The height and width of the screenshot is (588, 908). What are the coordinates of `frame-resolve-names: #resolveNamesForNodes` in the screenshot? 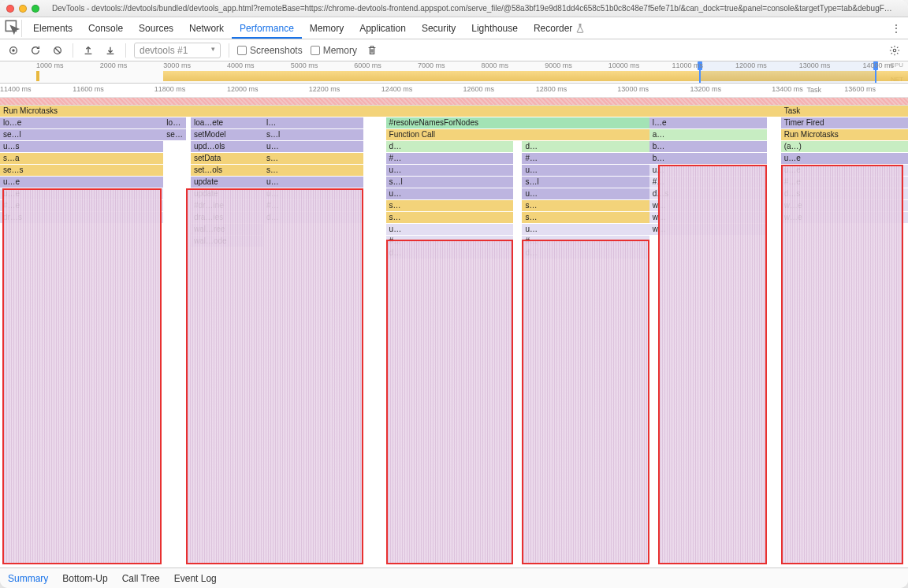 It's located at (518, 123).